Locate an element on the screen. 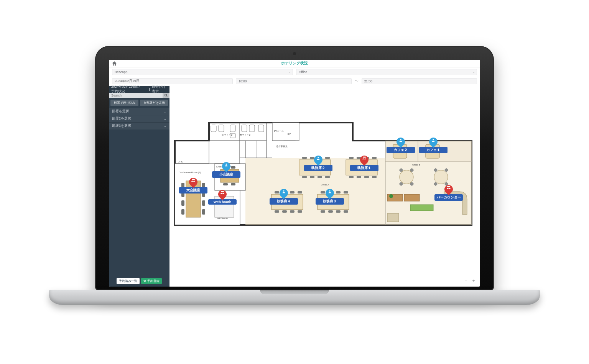  dept-select-1: 部署を選択 ⌄ is located at coordinates (139, 111).